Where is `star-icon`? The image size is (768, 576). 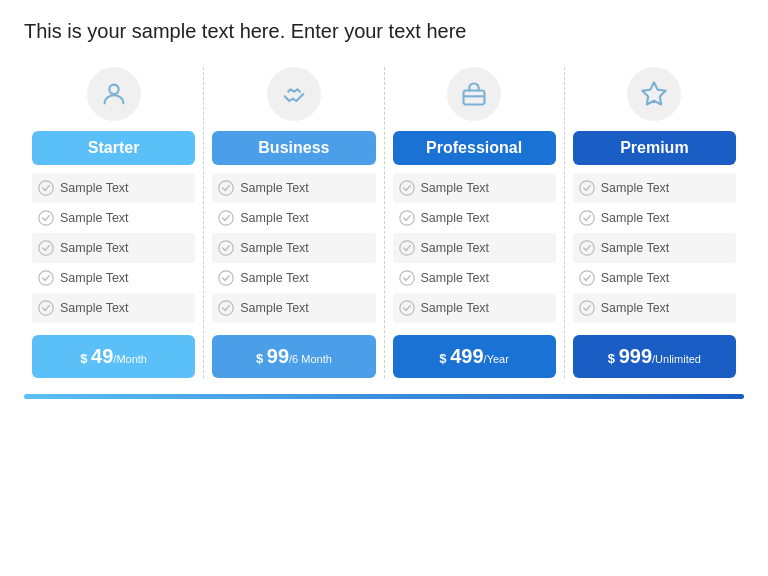
star-icon is located at coordinates (654, 94).